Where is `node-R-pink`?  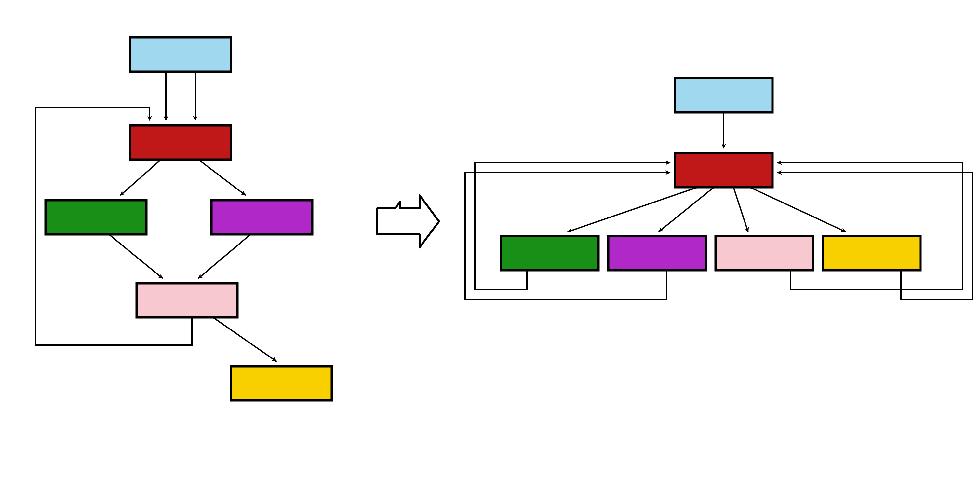
node-R-pink is located at coordinates (764, 253).